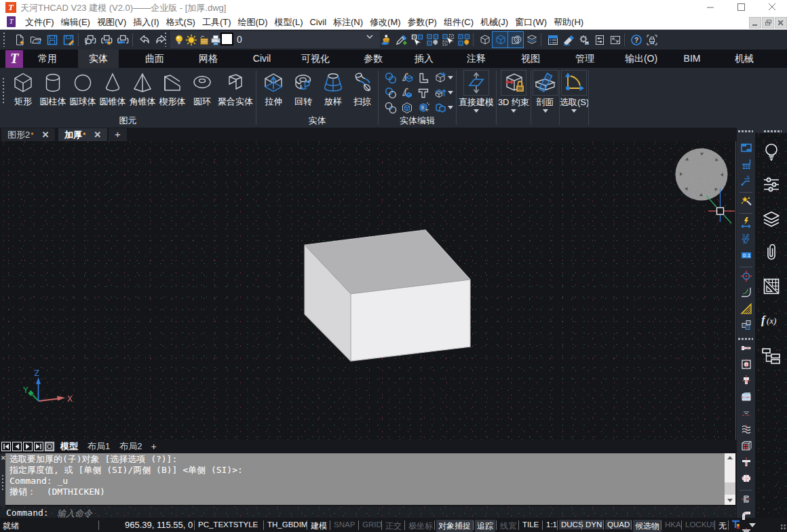 This screenshot has height=532, width=787. What do you see at coordinates (106, 39) in the screenshot?
I see `plot-button` at bounding box center [106, 39].